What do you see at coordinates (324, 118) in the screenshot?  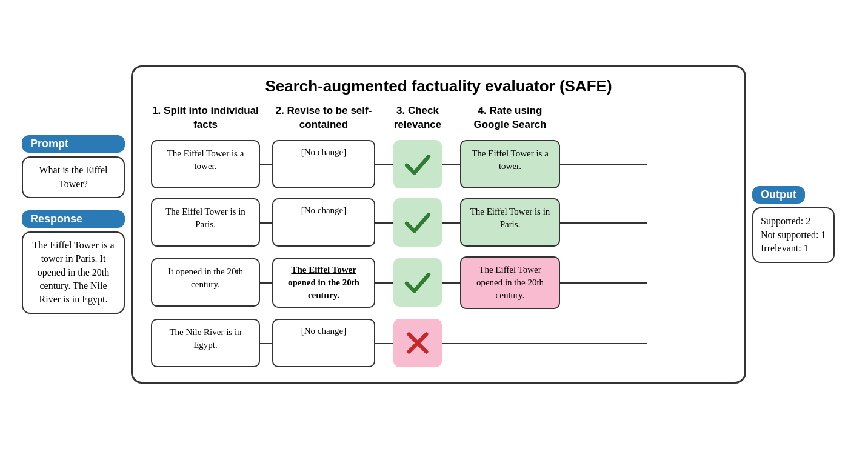 I see `step-2-header: 2. Revise to be self-contained` at bounding box center [324, 118].